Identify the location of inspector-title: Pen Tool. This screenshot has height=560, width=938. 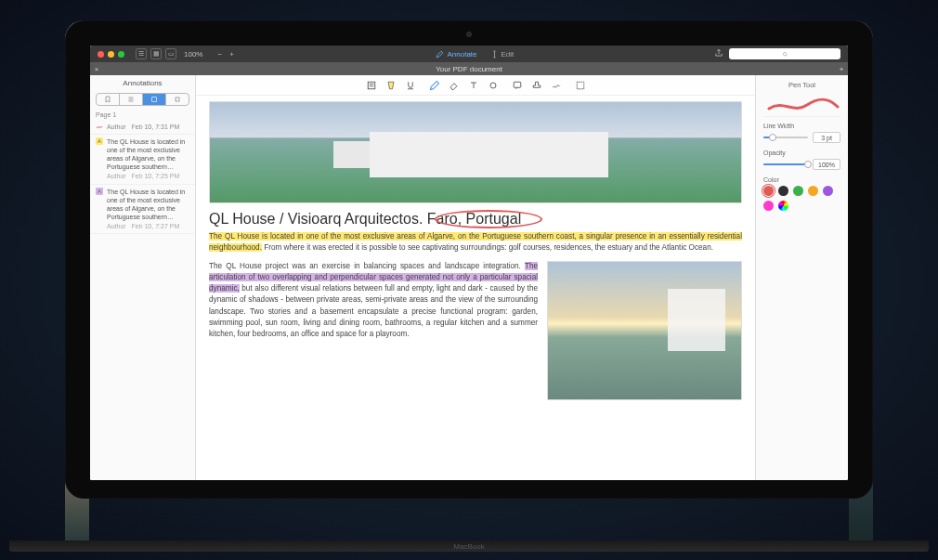
(802, 85).